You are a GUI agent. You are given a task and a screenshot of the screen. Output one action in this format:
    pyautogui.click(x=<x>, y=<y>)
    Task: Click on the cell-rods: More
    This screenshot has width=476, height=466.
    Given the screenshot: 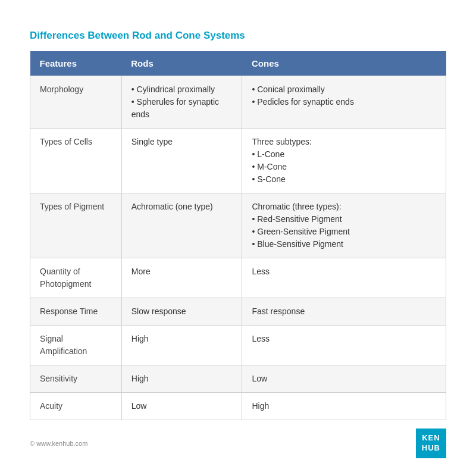 What is the action you would take?
    pyautogui.click(x=182, y=279)
    